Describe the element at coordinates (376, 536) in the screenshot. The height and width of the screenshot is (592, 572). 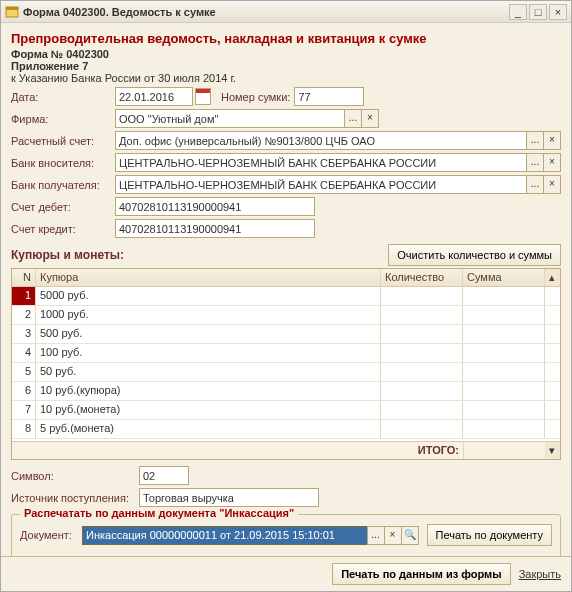
I see `doc-select-button: ...` at that location.